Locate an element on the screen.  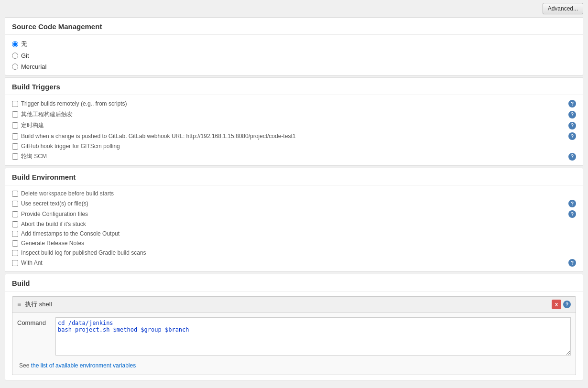
trigger-label-4: GitHub hook trigger for GITScm polling is located at coordinates (71, 146).